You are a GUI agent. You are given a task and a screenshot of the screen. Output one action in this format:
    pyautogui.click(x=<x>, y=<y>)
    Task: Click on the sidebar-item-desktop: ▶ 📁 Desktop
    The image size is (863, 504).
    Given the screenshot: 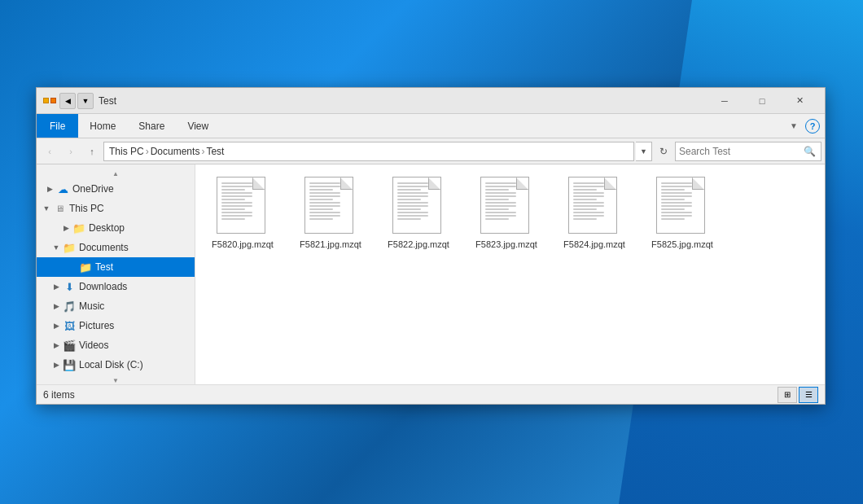 What is the action you would take?
    pyautogui.click(x=116, y=228)
    